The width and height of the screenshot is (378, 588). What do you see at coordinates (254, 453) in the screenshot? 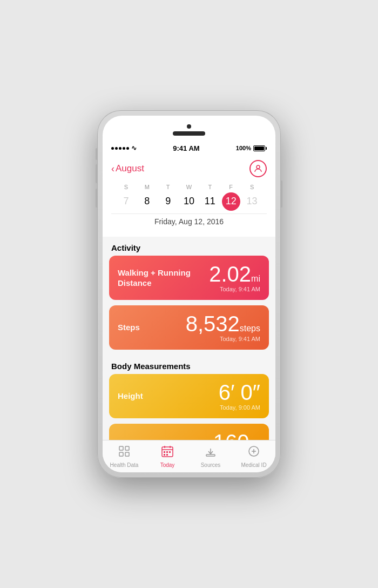
I see `medical-id-icon` at bounding box center [254, 453].